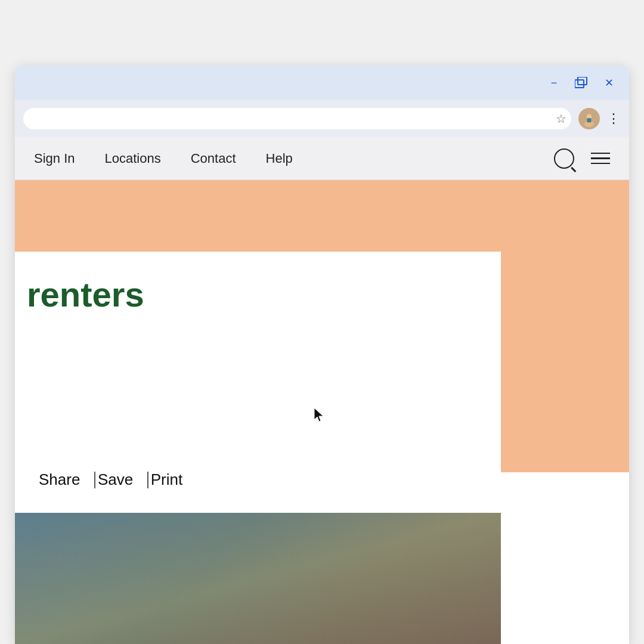 Image resolution: width=644 pixels, height=644 pixels. I want to click on action-links: Share Save Print, so click(255, 479).